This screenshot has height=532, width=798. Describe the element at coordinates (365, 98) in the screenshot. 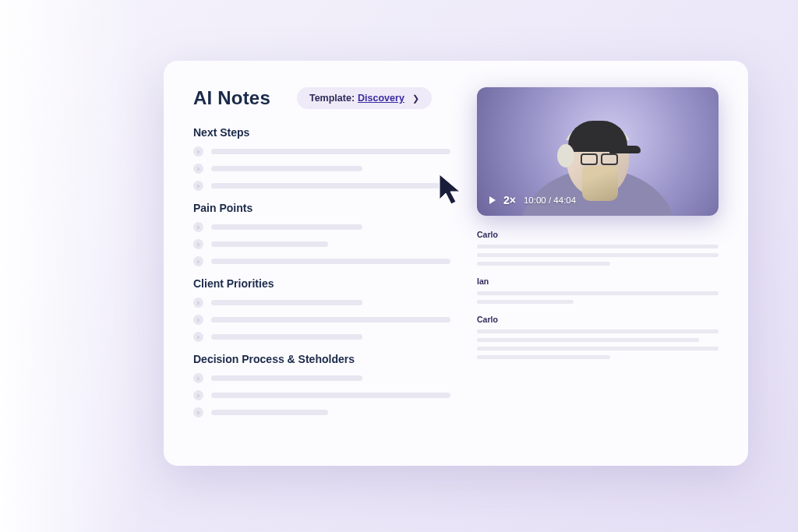

I see `template-selector: Template: Discovery ❯` at that location.